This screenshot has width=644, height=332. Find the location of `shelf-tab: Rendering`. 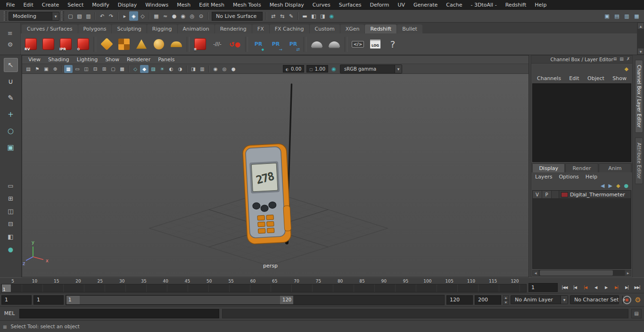

shelf-tab: Rendering is located at coordinates (233, 29).